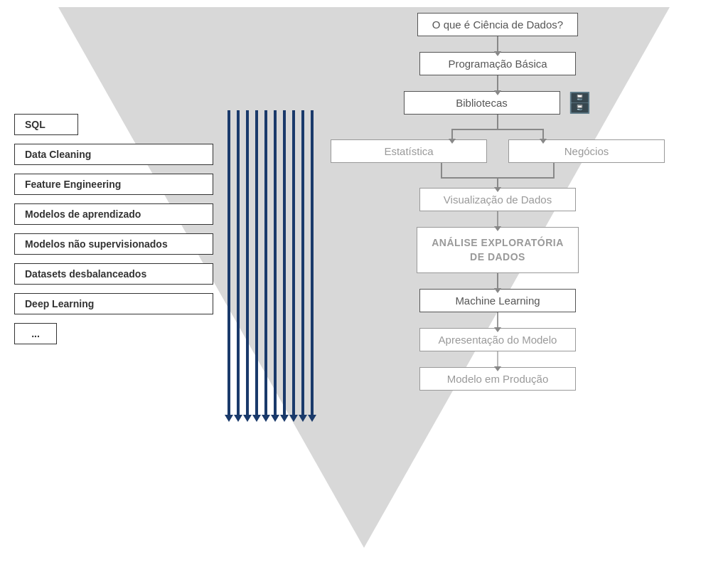  What do you see at coordinates (498, 151) in the screenshot?
I see `split-row: Estatística Negócios` at bounding box center [498, 151].